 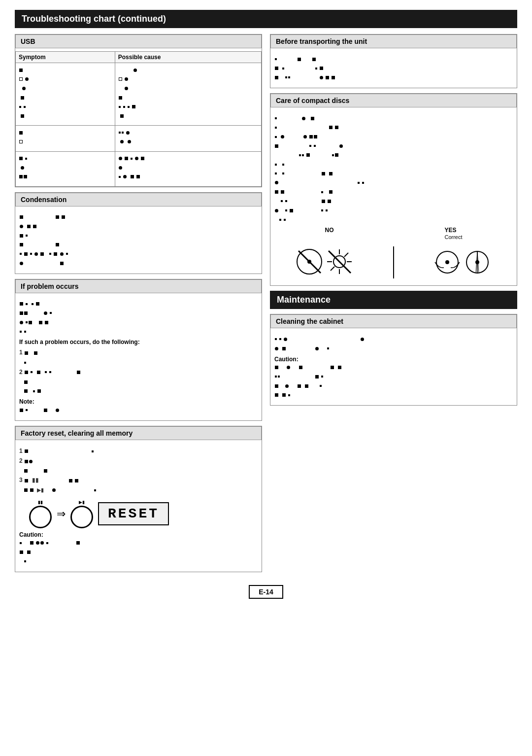 What do you see at coordinates (394, 101) in the screenshot?
I see `care-header: Care of compact discs` at bounding box center [394, 101].